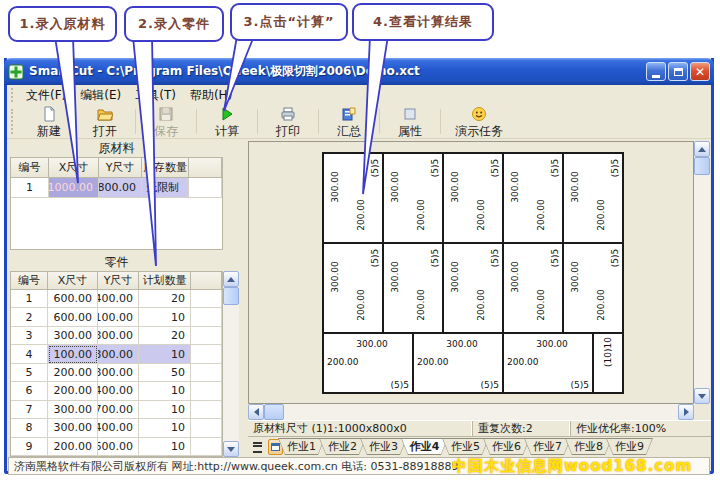 This screenshot has height=484, width=720. I want to click on menu-item-0: 文件(F), so click(46, 96).